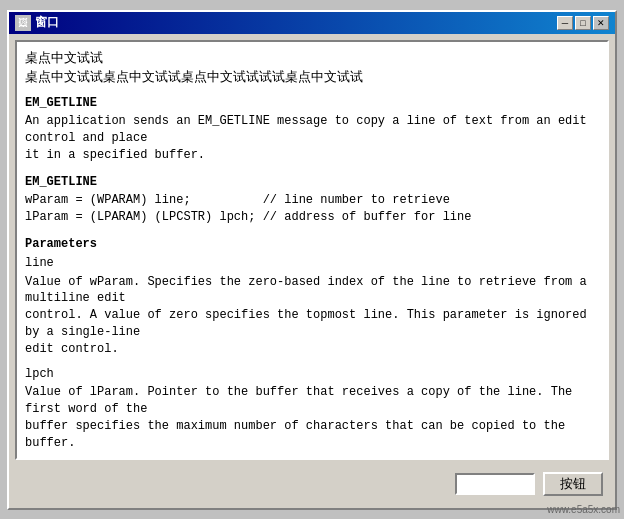 The image size is (624, 519). What do you see at coordinates (312, 200) in the screenshot?
I see `section-em-getline-2: EM_GETLINE wParam = (WPARAM) line; // li…` at bounding box center [312, 200].